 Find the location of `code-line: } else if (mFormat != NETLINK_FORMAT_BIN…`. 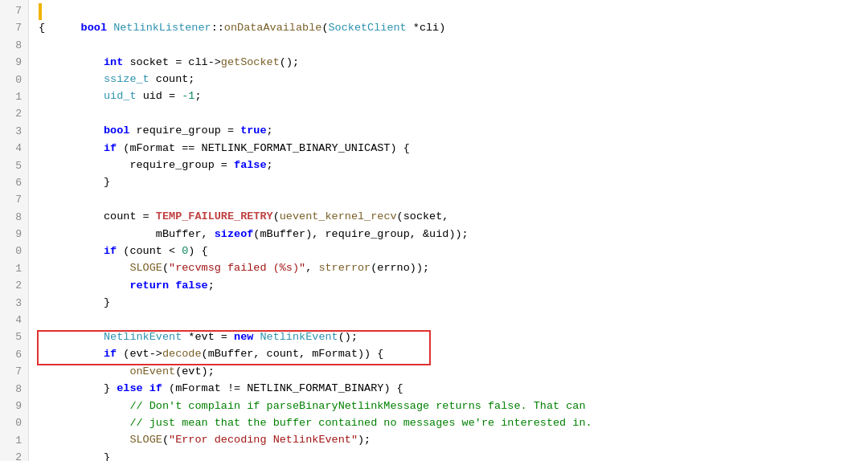

code-line: } else if (mFormat != NETLINK_FORMAT_BIN… is located at coordinates (453, 373).